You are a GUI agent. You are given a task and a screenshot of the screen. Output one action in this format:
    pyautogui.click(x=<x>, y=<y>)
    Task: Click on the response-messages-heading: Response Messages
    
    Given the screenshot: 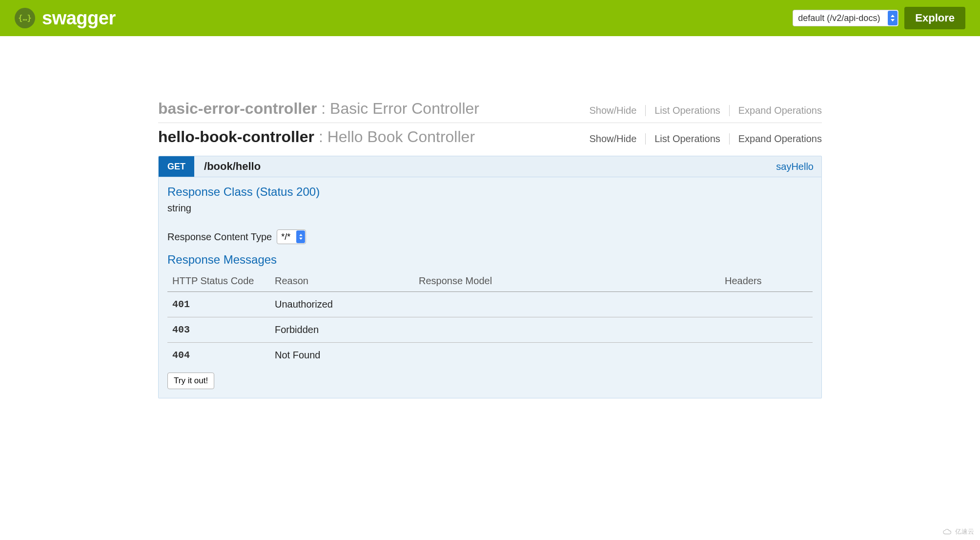 What is the action you would take?
    pyautogui.click(x=490, y=260)
    